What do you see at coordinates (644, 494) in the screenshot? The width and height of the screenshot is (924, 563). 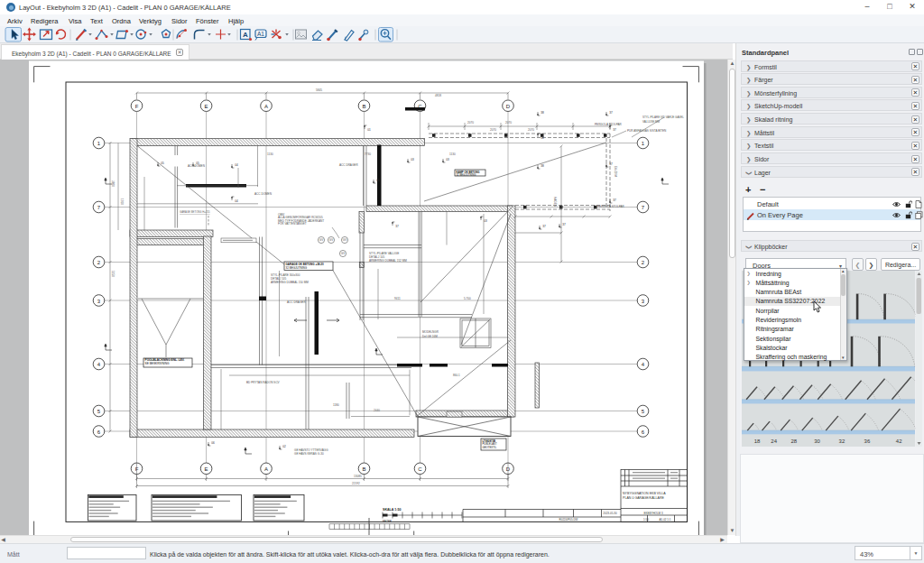 I see `svg-text: NYBYGGNATION EKB VILLA` at bounding box center [644, 494].